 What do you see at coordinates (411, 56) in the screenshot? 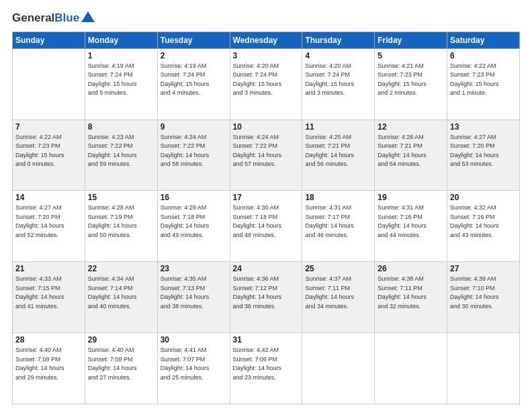
I see `day-number: 5` at bounding box center [411, 56].